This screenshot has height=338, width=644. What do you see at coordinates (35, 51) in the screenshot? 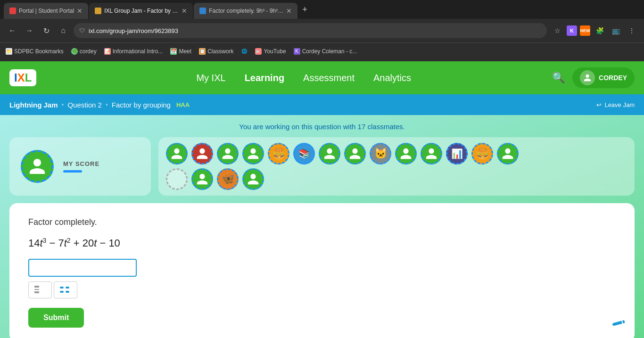
I see `bookmark-sdpbc: 📁 SDPBC Bookmarks` at bounding box center [35, 51].